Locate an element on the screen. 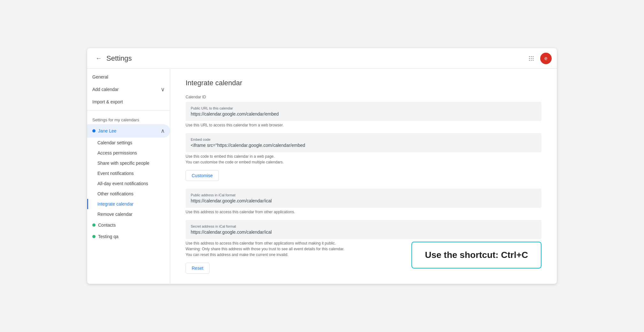 This screenshot has height=332, width=644. sub-item-remove-calendar: Remove calendar is located at coordinates (128, 214).